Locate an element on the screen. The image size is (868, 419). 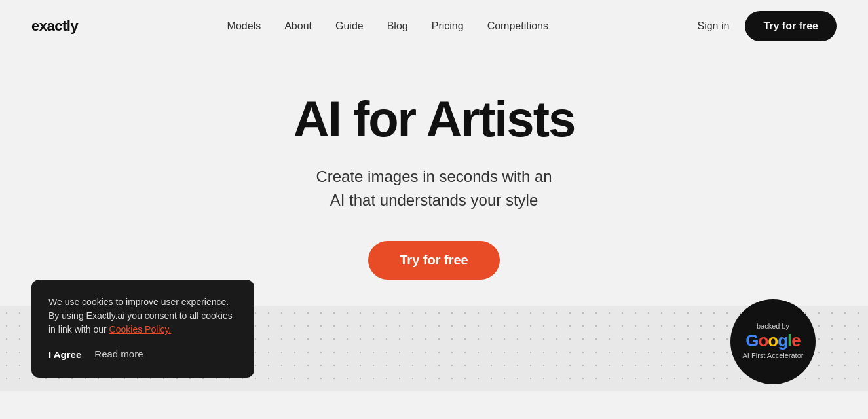
nav-links: Models About Guide Blog Pricing Competit… is located at coordinates (388, 26).